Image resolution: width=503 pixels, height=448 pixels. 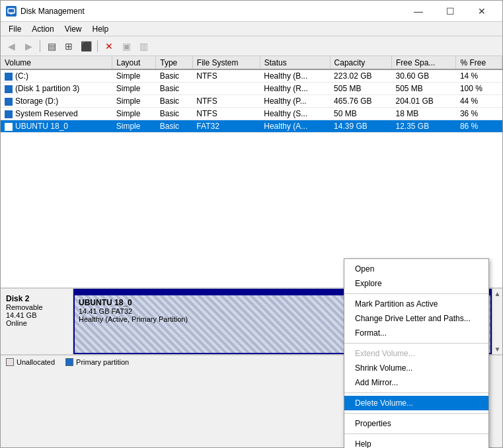 What do you see at coordinates (36, 362) in the screenshot?
I see `legend-unalloc-label: Unallocated` at bounding box center [36, 362].